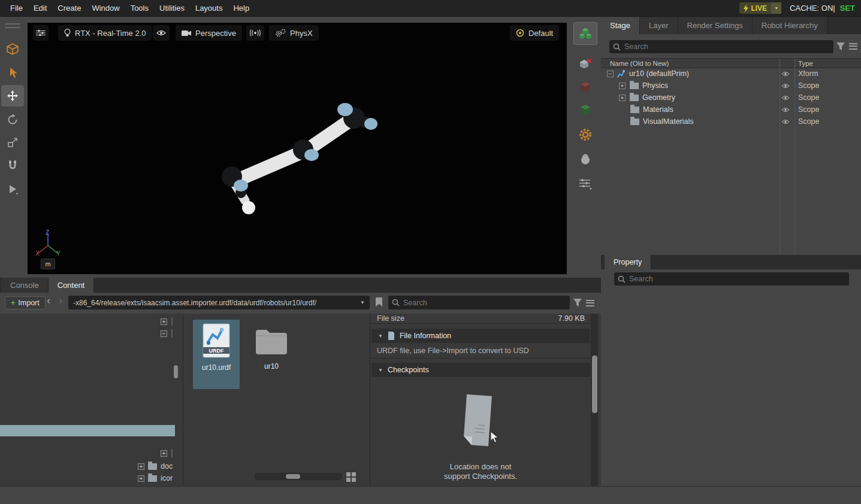 The width and height of the screenshot is (861, 504). What do you see at coordinates (140, 8) in the screenshot?
I see `menu-tools: Tools` at bounding box center [140, 8].